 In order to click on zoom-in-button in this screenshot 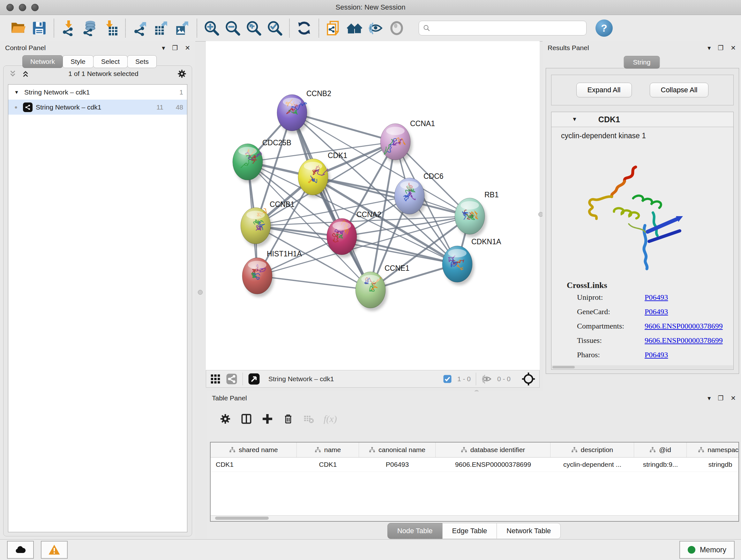, I will do `click(212, 28)`.